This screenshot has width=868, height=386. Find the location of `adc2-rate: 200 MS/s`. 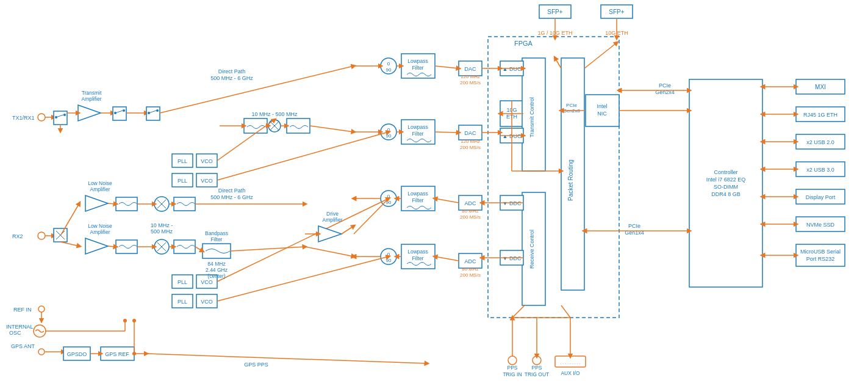

adc2-rate: 200 MS/s is located at coordinates (470, 275).